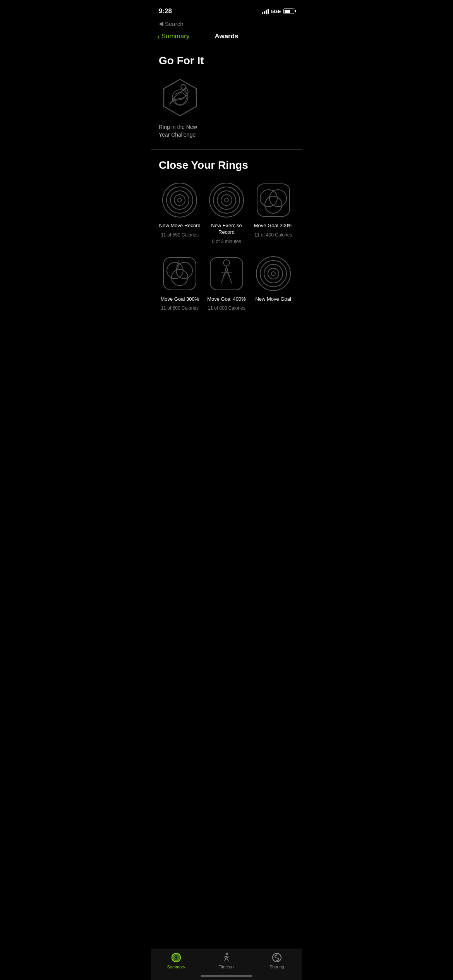 The width and height of the screenshot is (453, 980). I want to click on award-progress-4: 11 of 800 Calories, so click(226, 308).